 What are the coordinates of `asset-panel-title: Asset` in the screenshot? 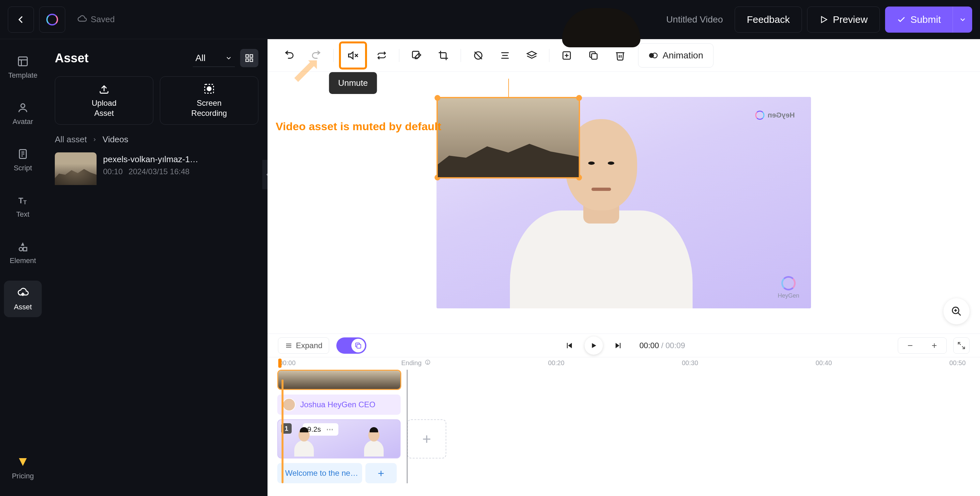 It's located at (72, 58).